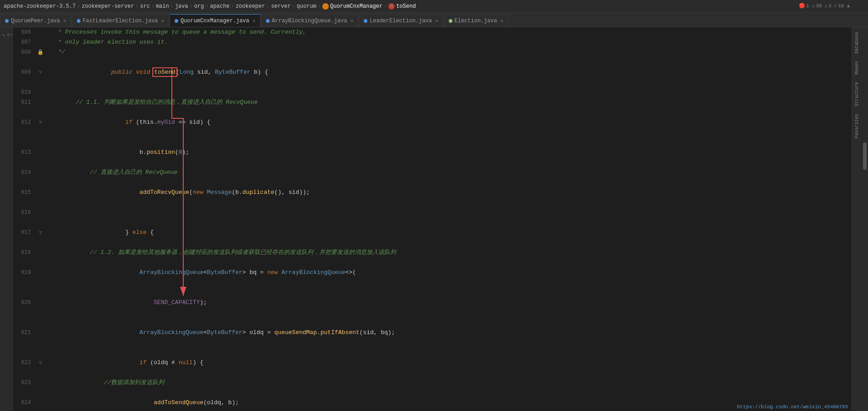  I want to click on line-code: * Processes invoke this message to queue…, so click(448, 32).